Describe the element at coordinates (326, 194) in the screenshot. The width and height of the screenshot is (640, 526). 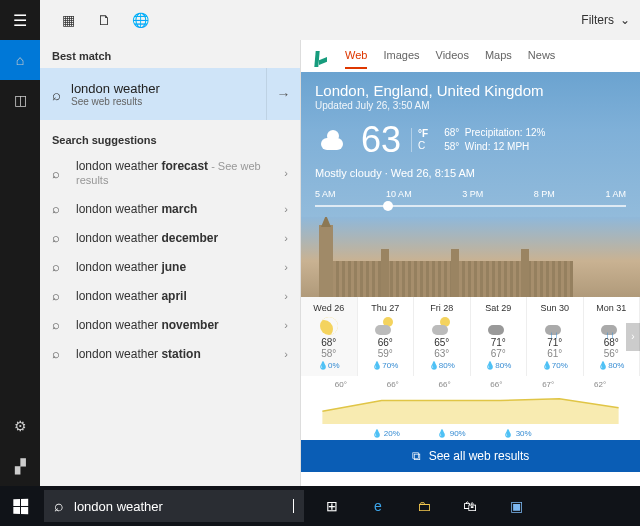
I see `timeline-tick: 5 AM` at that location.